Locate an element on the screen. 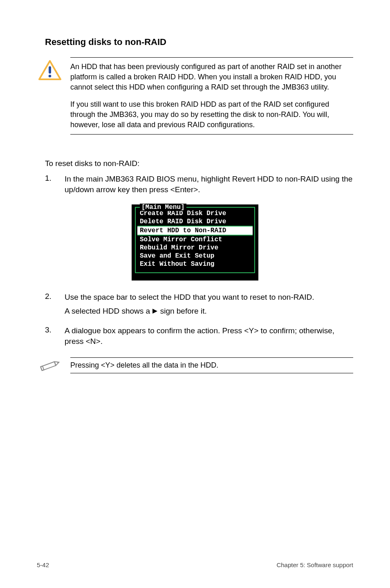  caution-icon is located at coordinates (50, 71).